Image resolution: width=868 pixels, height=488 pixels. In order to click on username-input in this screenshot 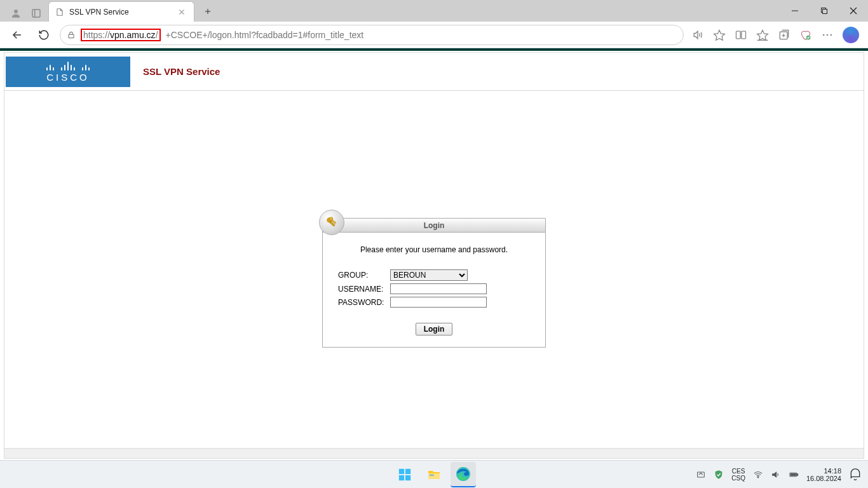, I will do `click(438, 288)`.